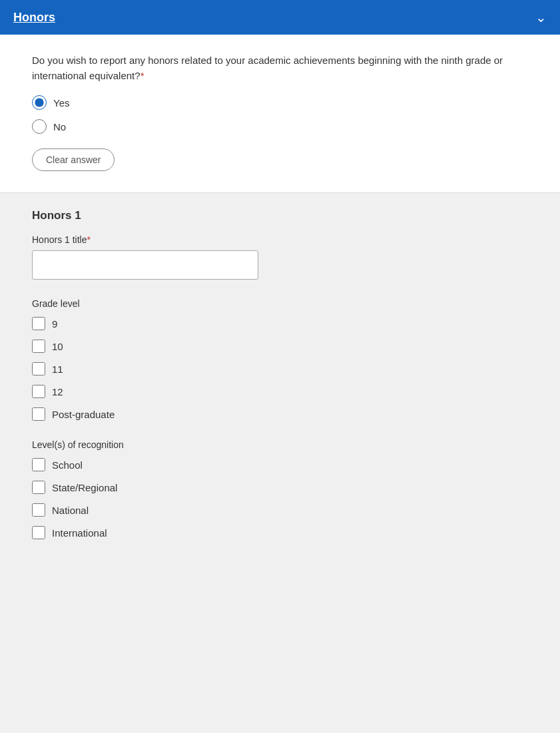 This screenshot has height=733, width=560. What do you see at coordinates (88, 240) in the screenshot?
I see `required-star-title: *` at bounding box center [88, 240].